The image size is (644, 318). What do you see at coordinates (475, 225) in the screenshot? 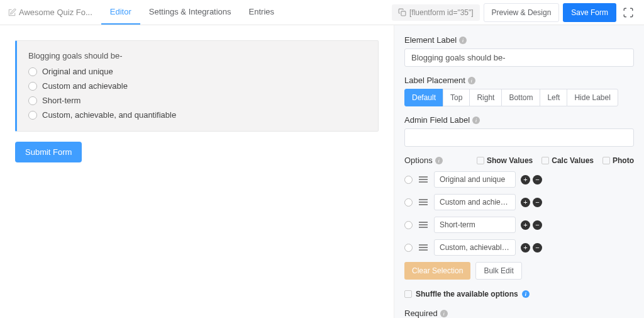
I see `option-text-input: Short-term` at bounding box center [475, 225].